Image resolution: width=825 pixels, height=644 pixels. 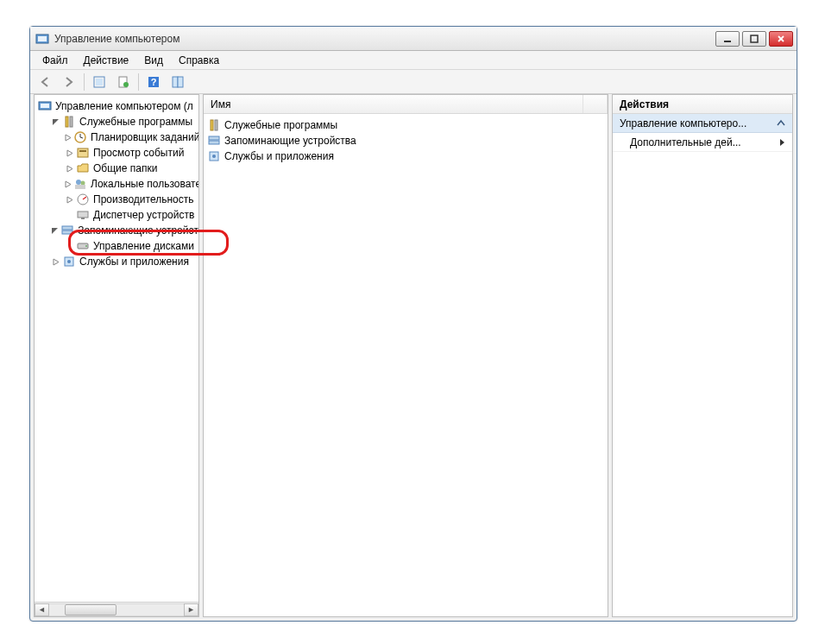 What do you see at coordinates (117, 262) in the screenshot?
I see `tree-services-apps: Службы и приложения` at bounding box center [117, 262].